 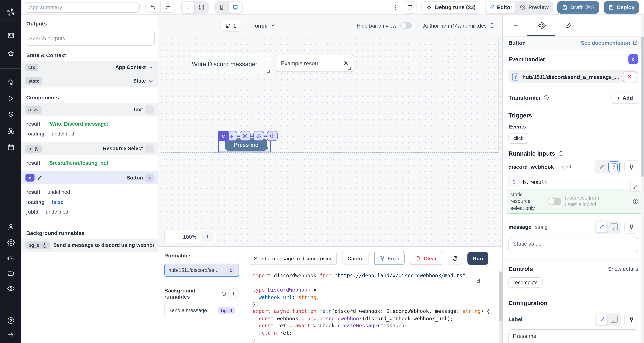 I want to click on sidebar-collapse-arrow, so click(x=10, y=334).